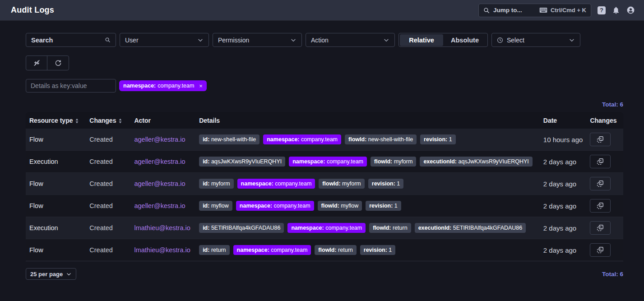 This screenshot has height=301, width=644. I want to click on help-button: ?, so click(602, 10).